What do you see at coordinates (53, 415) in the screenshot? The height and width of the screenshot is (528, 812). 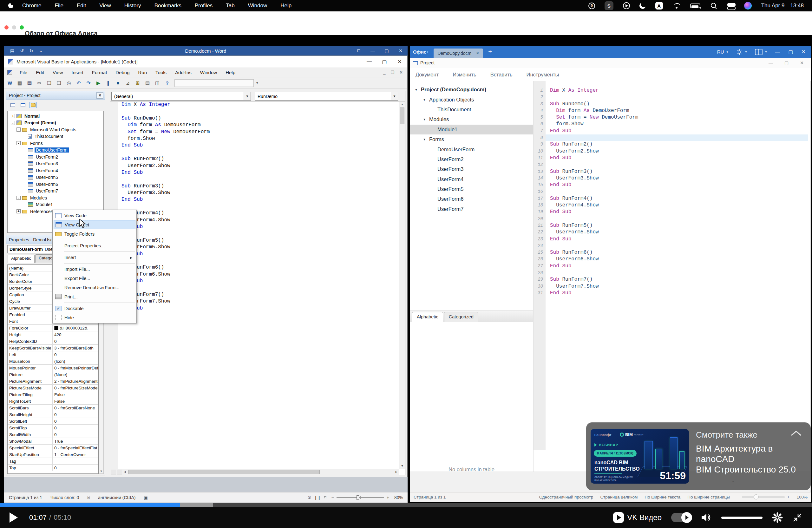 I see `property-row: ScrollHeight 0` at bounding box center [53, 415].